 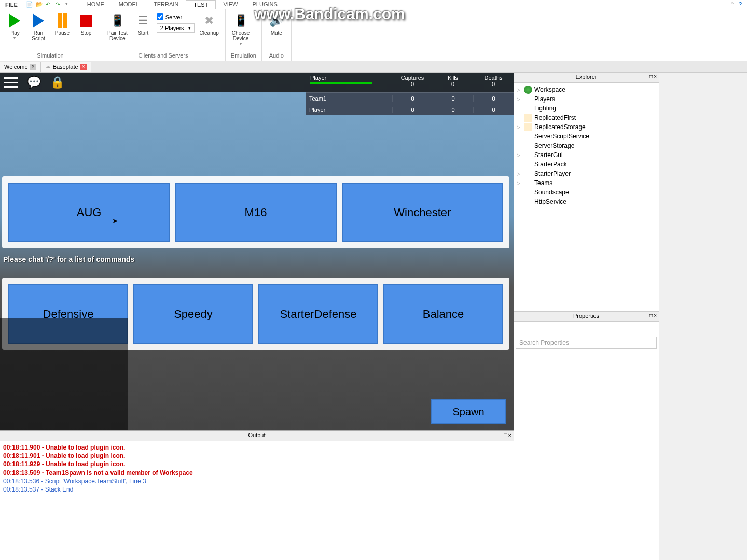 I want to click on tree-label: Workspace, so click(x=550, y=90).